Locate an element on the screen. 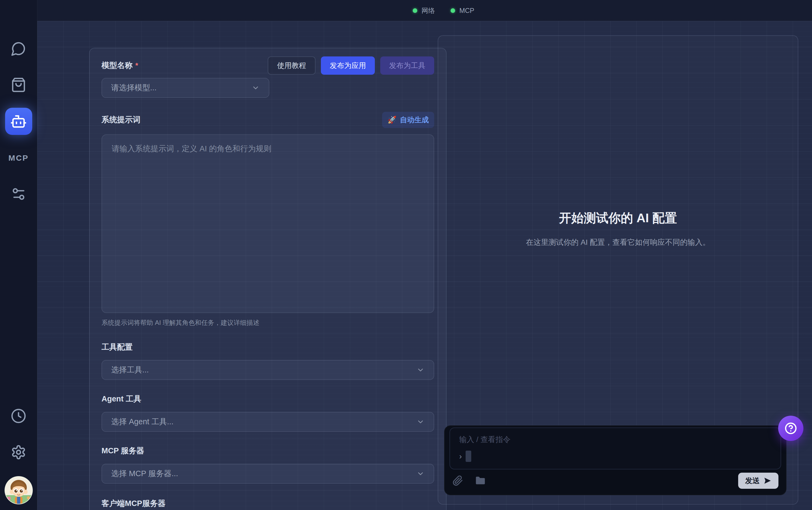  chat-input-container: 输入 / 查看指令 › 发送 is located at coordinates (615, 460).